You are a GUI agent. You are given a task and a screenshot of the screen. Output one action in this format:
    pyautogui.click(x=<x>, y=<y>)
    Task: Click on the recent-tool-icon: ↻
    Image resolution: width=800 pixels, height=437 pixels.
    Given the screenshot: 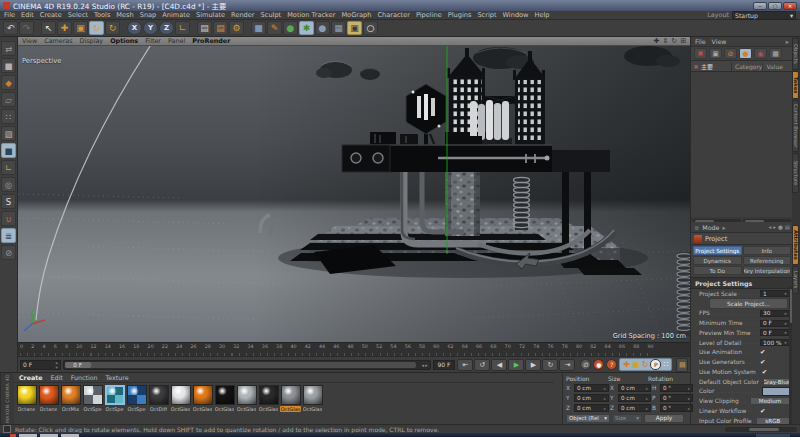 What is the action you would take?
    pyautogui.click(x=112, y=28)
    